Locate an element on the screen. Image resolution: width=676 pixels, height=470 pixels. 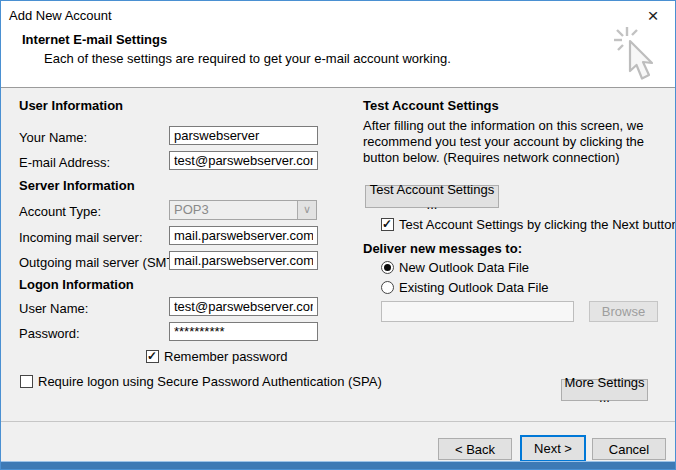
data-file-path-field is located at coordinates (478, 312).